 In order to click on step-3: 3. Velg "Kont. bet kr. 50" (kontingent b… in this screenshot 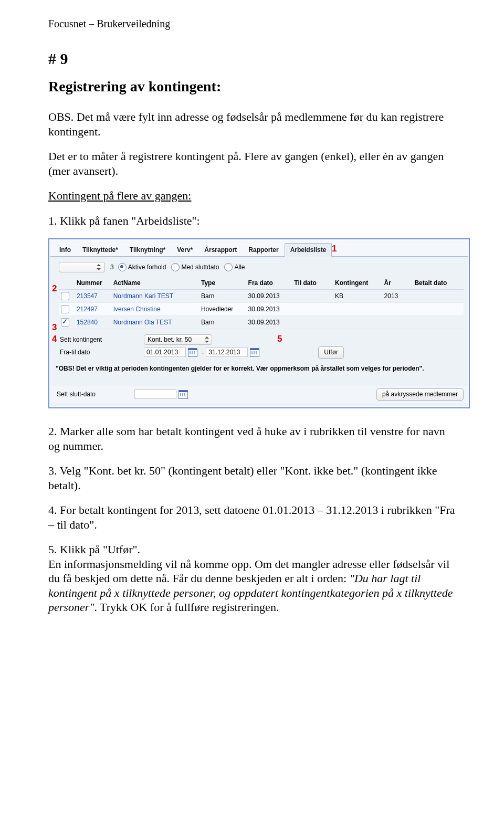, I will do `click(252, 478)`.